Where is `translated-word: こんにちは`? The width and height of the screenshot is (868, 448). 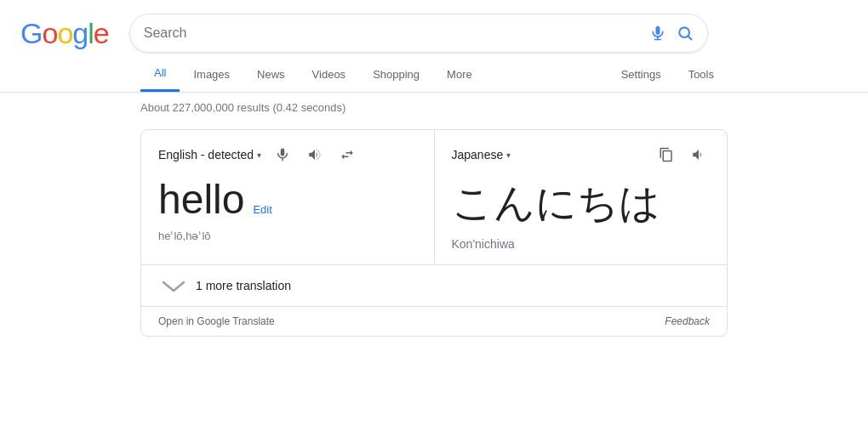 translated-word: こんにちは is located at coordinates (581, 203).